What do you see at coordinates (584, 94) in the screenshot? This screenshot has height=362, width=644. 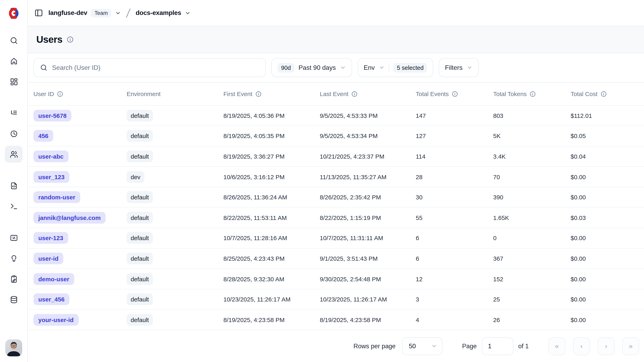 I see `column-label: Total Cost` at bounding box center [584, 94].